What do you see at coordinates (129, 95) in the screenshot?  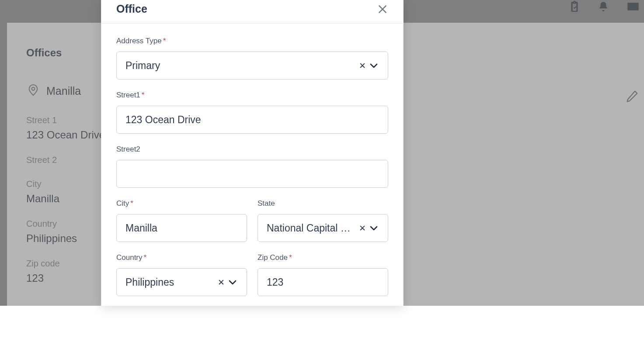 I see `label-text: Street1` at bounding box center [129, 95].